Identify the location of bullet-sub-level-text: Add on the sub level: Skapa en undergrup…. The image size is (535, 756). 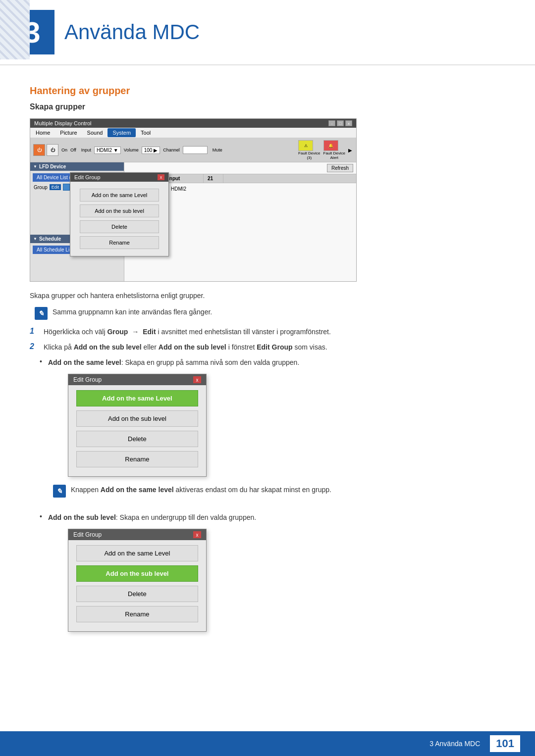
(152, 518).